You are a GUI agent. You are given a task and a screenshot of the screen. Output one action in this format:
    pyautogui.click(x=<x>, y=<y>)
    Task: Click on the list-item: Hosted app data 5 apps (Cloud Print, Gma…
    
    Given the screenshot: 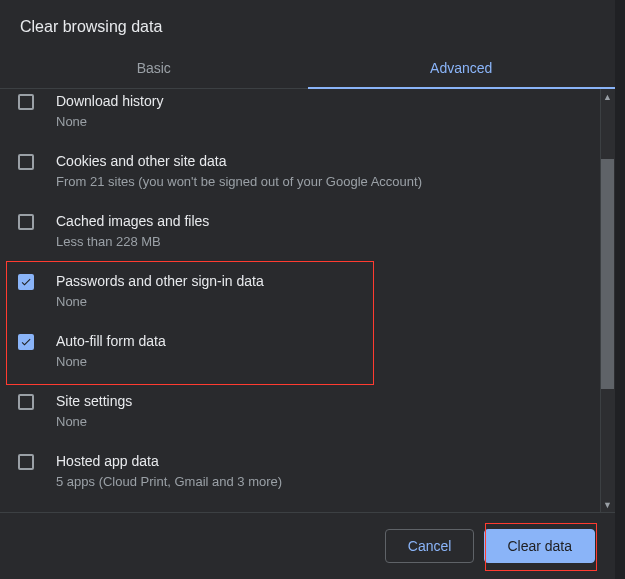 What is the action you would take?
    pyautogui.click(x=304, y=471)
    